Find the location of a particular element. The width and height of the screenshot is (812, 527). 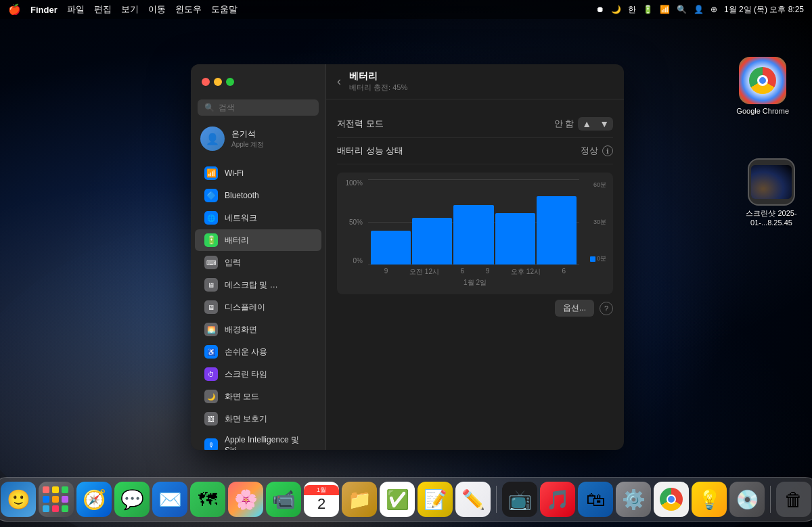

stepper-up: ▲ is located at coordinates (587, 124).